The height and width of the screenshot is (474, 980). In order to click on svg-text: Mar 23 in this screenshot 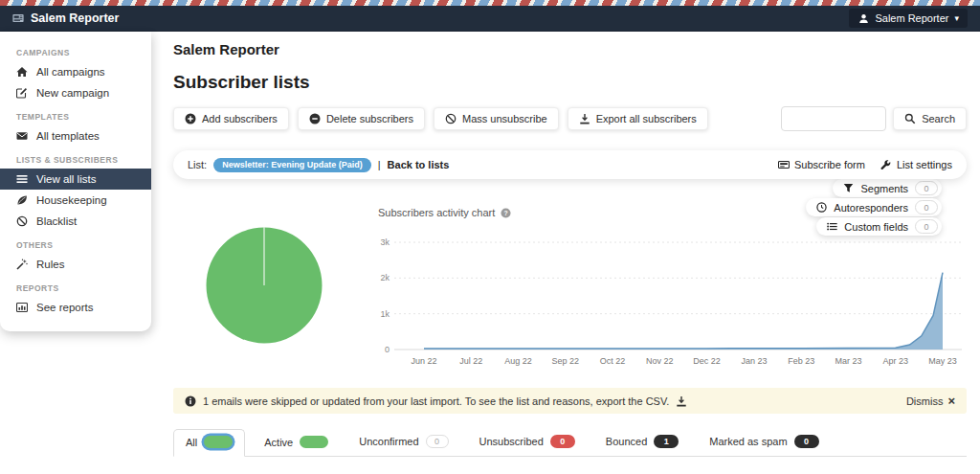, I will do `click(848, 361)`.